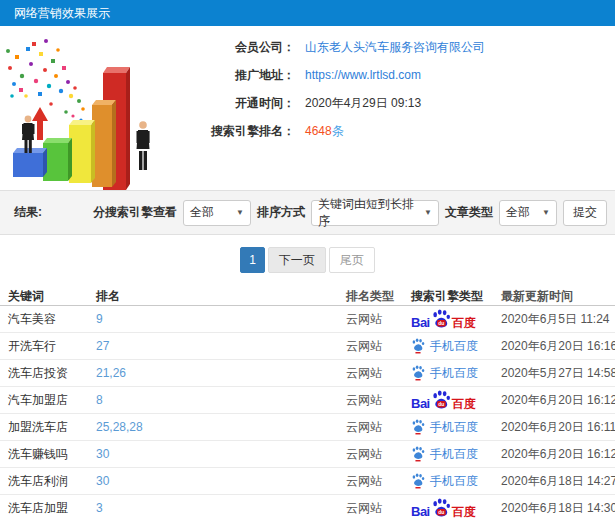 The image size is (615, 520). I want to click on promotion-url-link: https://www.lrtlsd.com, so click(363, 75).